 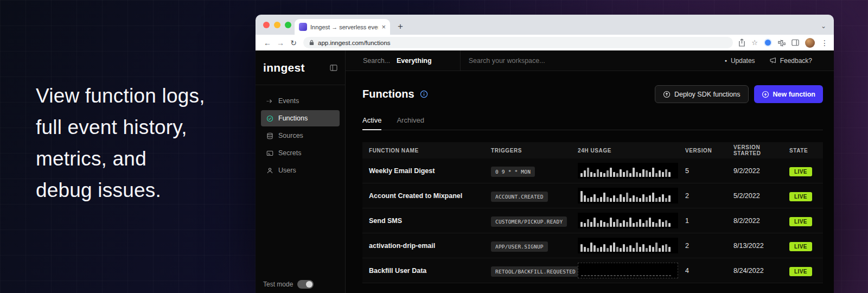 What do you see at coordinates (773, 61) in the screenshot?
I see `megaphone-icon` at bounding box center [773, 61].